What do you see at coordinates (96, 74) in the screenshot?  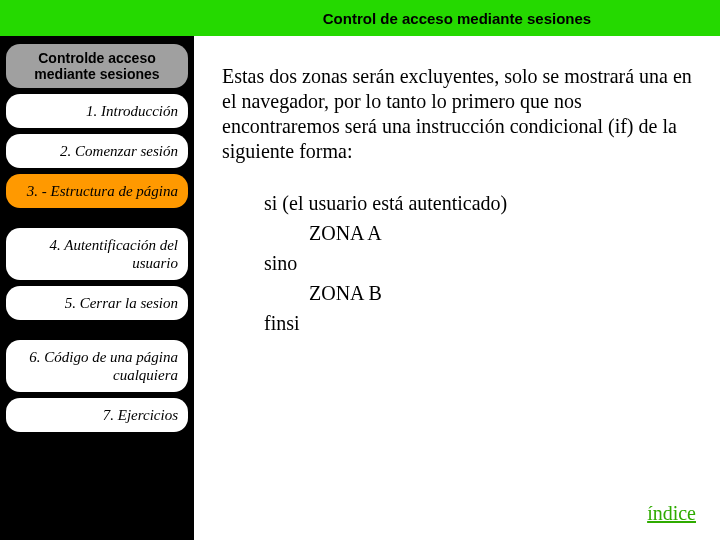 I see `sidebar-title-line2: mediante sesiones` at bounding box center [96, 74].